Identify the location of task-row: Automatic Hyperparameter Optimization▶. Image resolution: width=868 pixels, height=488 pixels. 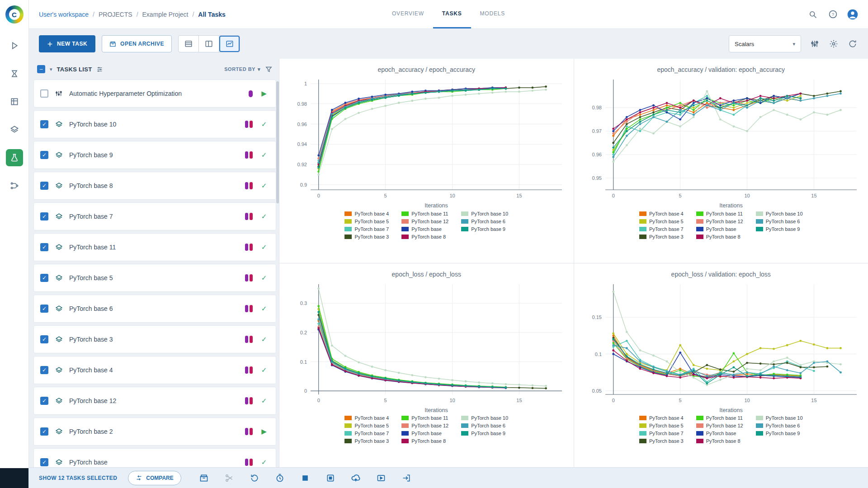
(155, 94).